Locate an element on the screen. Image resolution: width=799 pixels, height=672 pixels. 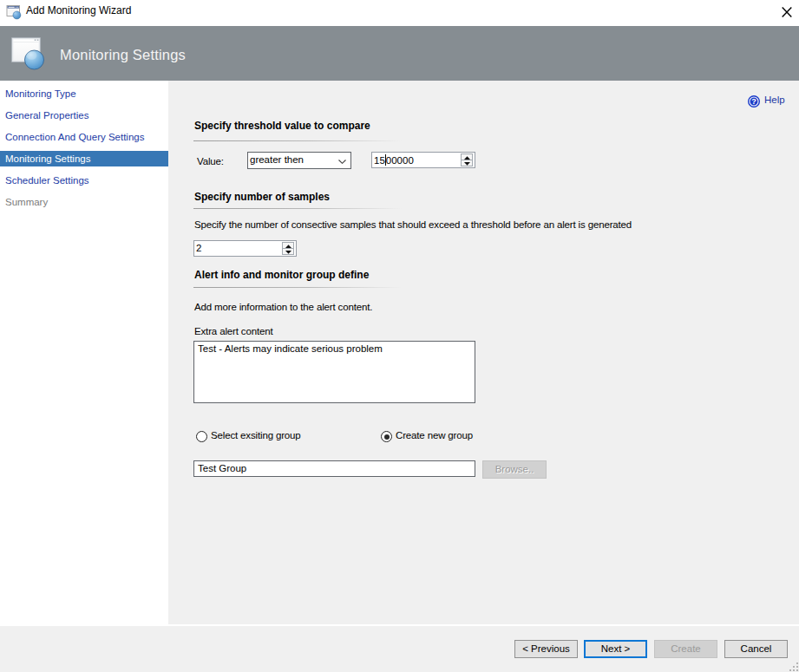
sidebar-item-monitoring-type: Monitoring Type is located at coordinates (84, 94).